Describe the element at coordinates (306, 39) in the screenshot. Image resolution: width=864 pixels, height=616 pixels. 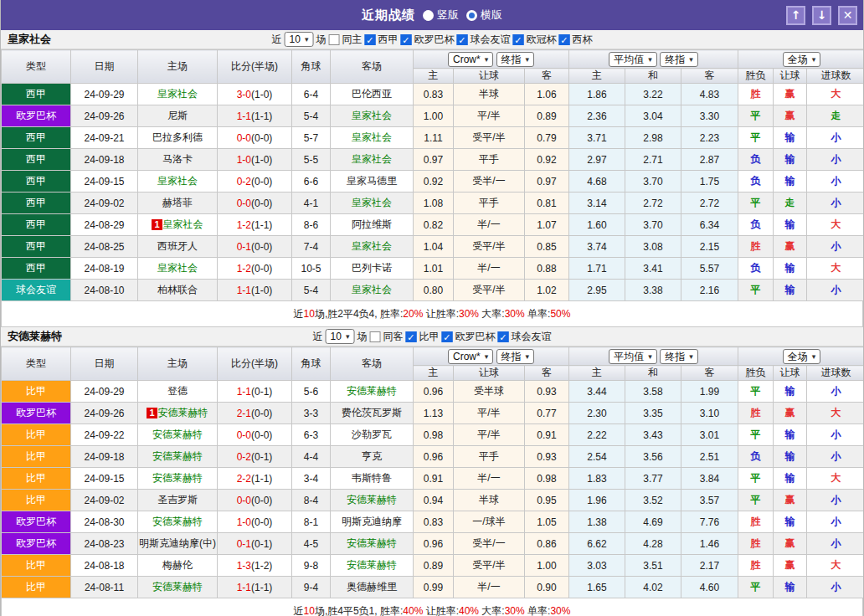
I see `chevron-down-icon: ▾` at that location.